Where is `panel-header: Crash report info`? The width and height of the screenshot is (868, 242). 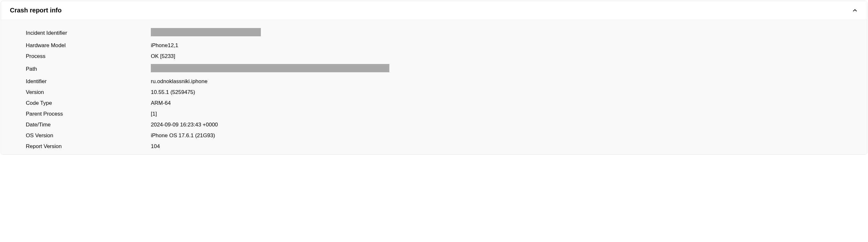 panel-header: Crash report info is located at coordinates (434, 10).